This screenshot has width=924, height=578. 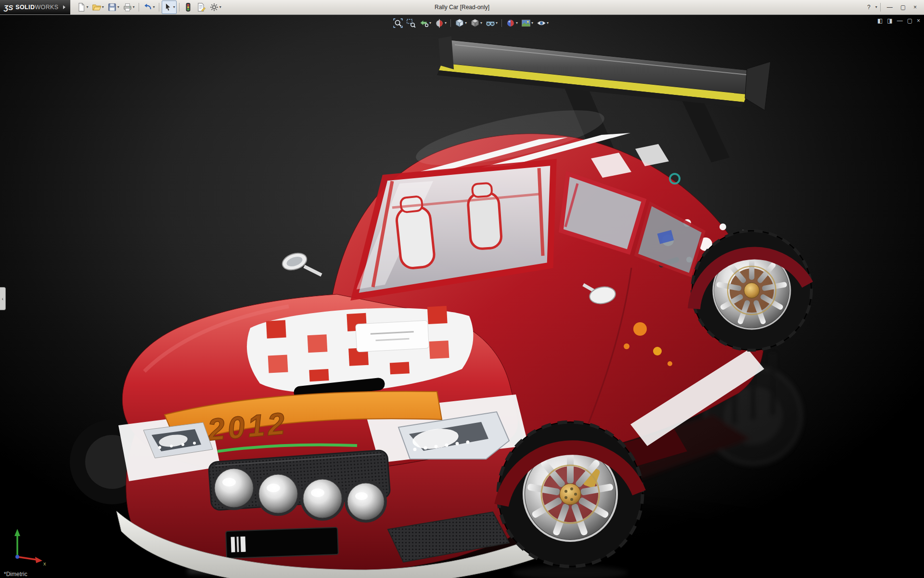 What do you see at coordinates (876, 7) in the screenshot?
I see `help-caret-icon: ▾` at bounding box center [876, 7].